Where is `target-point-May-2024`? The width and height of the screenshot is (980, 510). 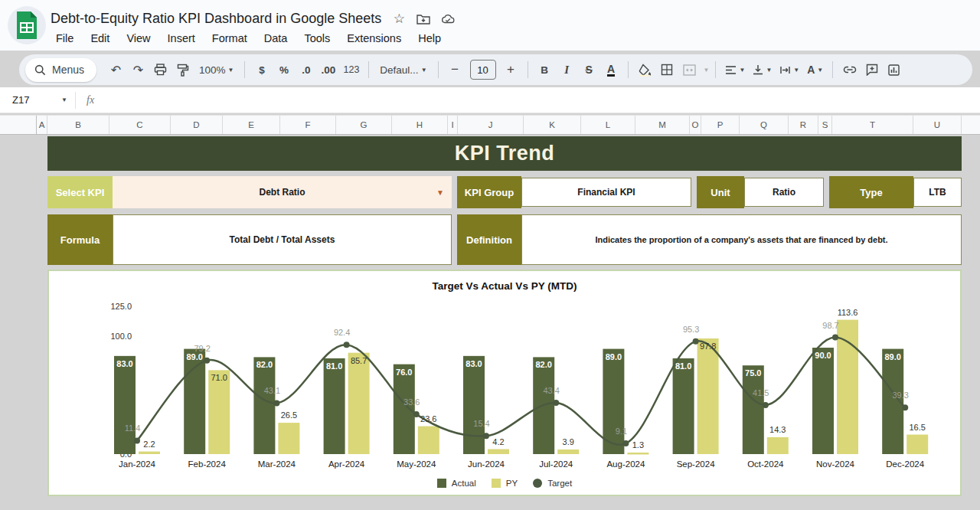 target-point-May-2024 is located at coordinates (416, 414).